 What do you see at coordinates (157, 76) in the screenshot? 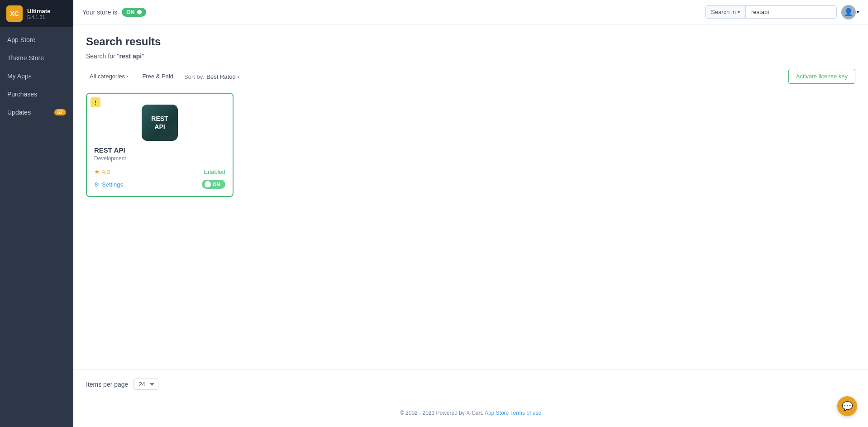
I see `free-paid-button: Free & Paid` at bounding box center [157, 76].